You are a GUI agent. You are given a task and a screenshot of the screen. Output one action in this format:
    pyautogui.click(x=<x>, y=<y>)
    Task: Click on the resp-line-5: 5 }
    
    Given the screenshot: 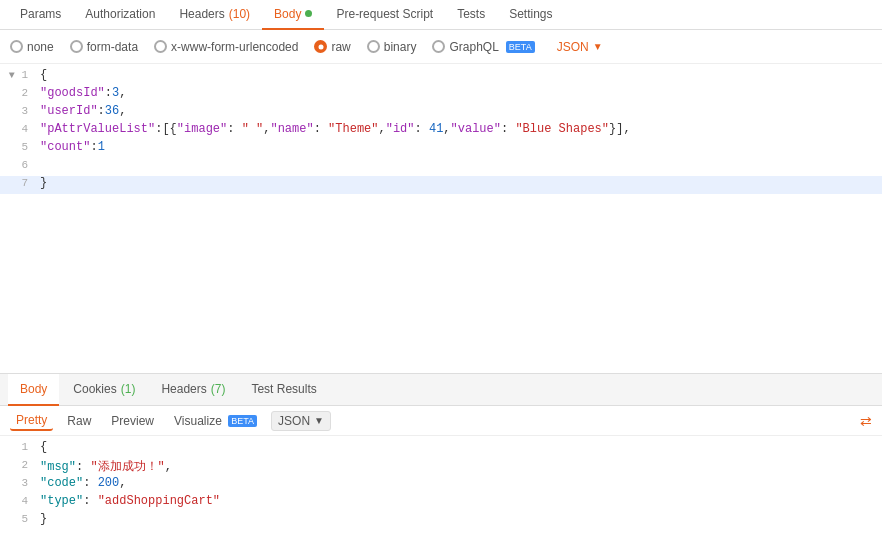 What is the action you would take?
    pyautogui.click(x=441, y=521)
    